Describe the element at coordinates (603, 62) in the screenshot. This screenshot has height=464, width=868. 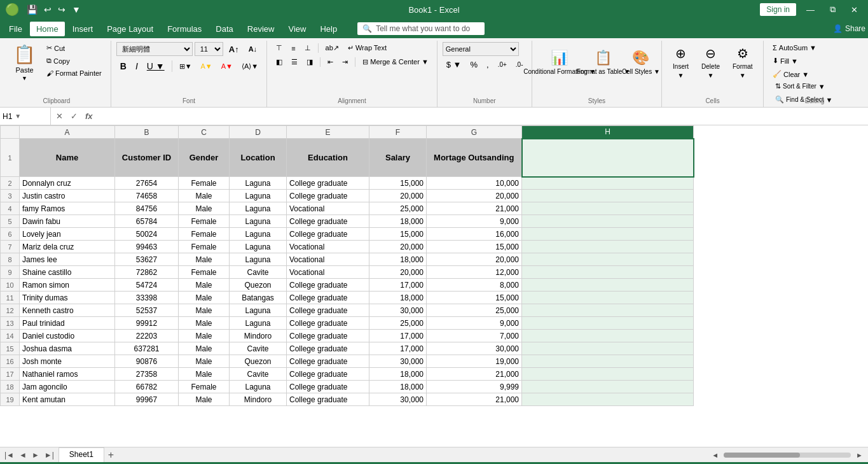
I see `format-as-table-button: 📋 Format as Table ▼` at that location.